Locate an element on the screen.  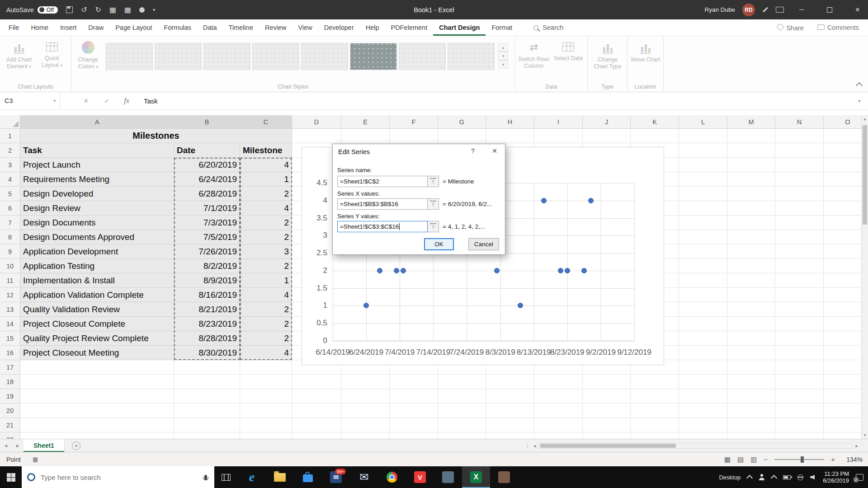
col-header-H: H is located at coordinates (510, 122).